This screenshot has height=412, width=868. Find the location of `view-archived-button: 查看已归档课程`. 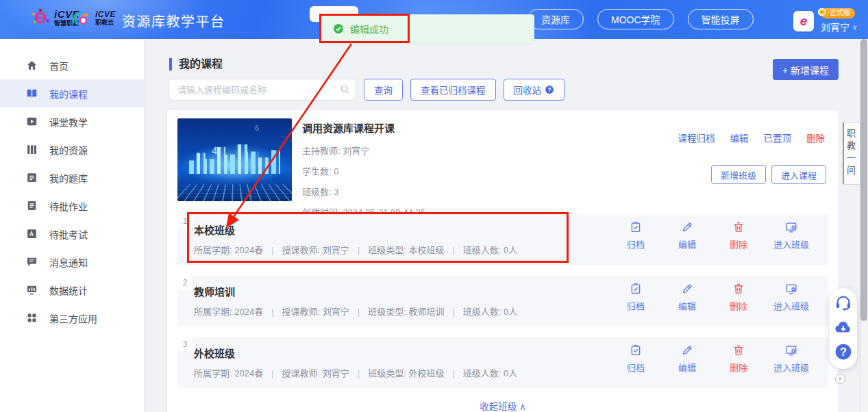

view-archived-button: 查看已归档课程 is located at coordinates (454, 90).